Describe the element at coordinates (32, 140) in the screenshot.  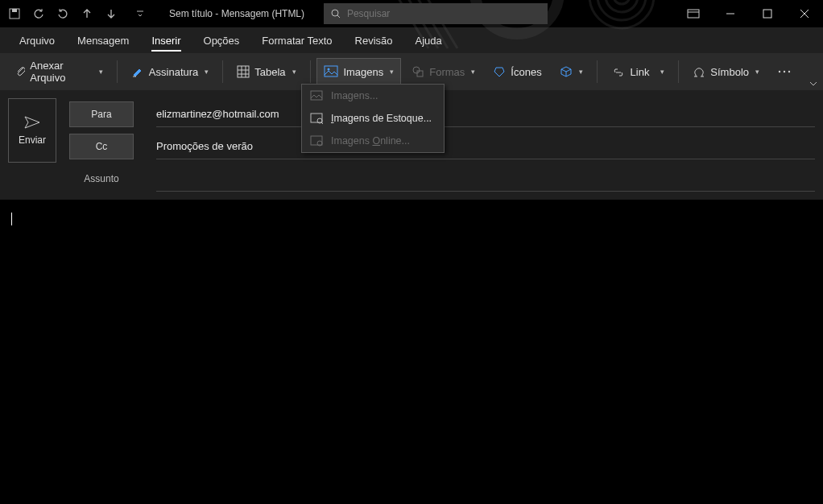
I see `send-label: Enviar` at that location.